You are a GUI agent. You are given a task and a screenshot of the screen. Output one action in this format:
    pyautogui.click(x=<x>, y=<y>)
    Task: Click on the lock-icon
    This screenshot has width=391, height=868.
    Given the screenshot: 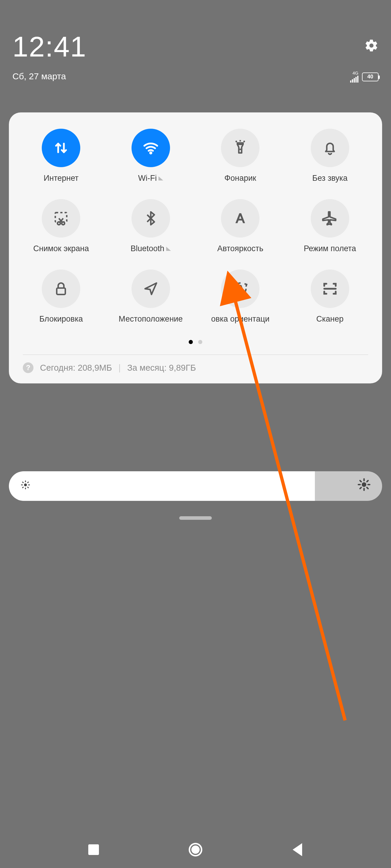 What is the action you would take?
    pyautogui.click(x=61, y=289)
    